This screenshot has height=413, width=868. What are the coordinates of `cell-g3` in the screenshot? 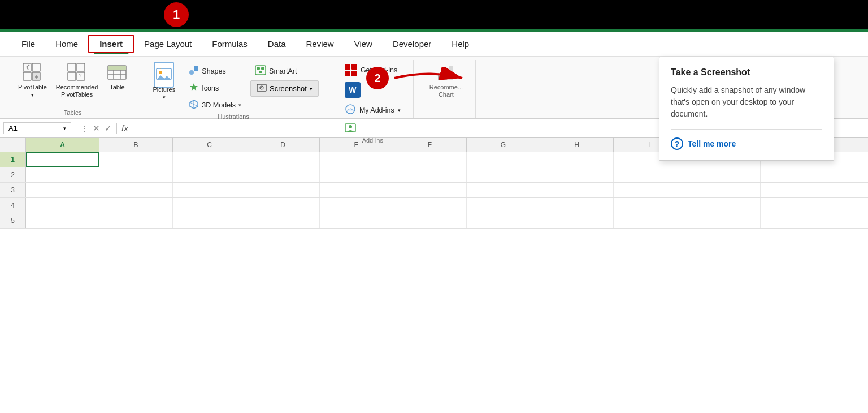 It's located at (504, 190).